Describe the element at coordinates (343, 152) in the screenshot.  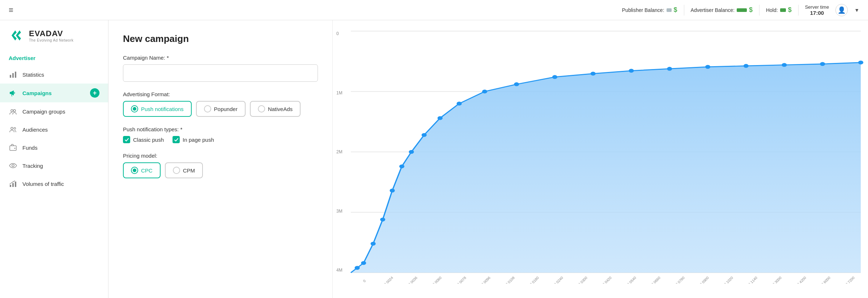
I see `y-label-2m: 2M` at that location.